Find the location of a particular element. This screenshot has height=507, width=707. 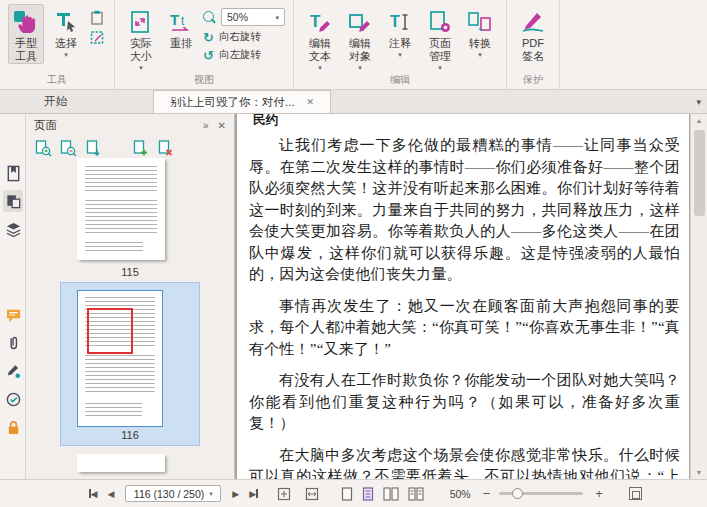

enlarge-thumbnail-icon is located at coordinates (43, 148).